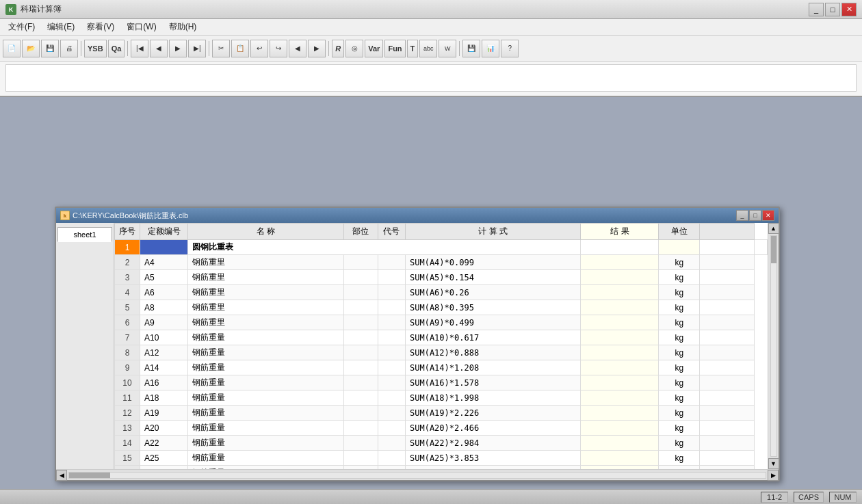 Image resolution: width=862 pixels, height=504 pixels. Describe the element at coordinates (127, 293) in the screenshot. I see `cell-row-num: 4` at that location.